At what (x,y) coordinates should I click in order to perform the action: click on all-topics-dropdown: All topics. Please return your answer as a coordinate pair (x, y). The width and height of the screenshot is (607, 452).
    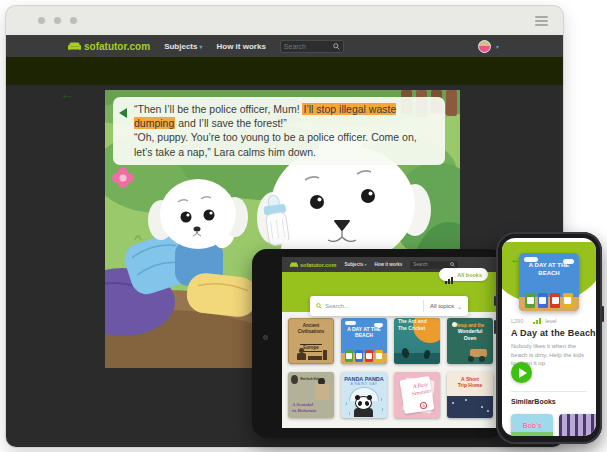
    Looking at the image, I should click on (442, 306).